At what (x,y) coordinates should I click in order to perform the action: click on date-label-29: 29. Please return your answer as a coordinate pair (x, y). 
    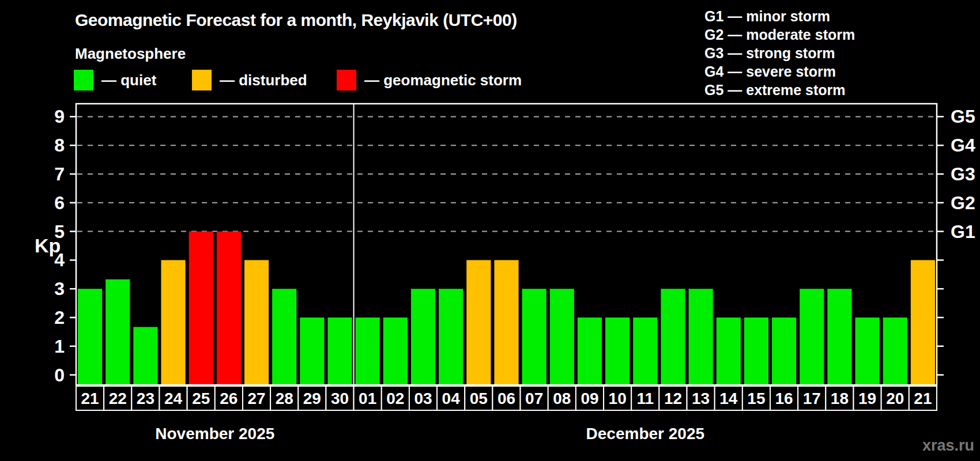
    Looking at the image, I should click on (312, 399).